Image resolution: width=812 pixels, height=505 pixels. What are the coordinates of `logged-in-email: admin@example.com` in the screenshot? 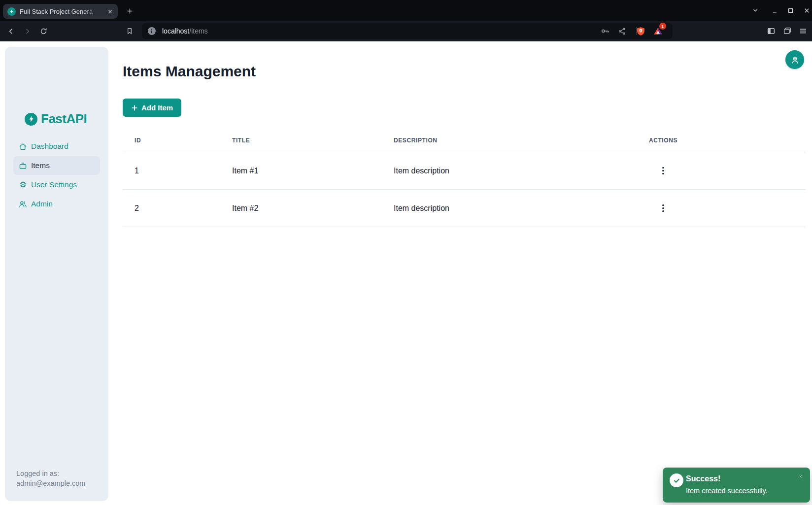 It's located at (51, 484).